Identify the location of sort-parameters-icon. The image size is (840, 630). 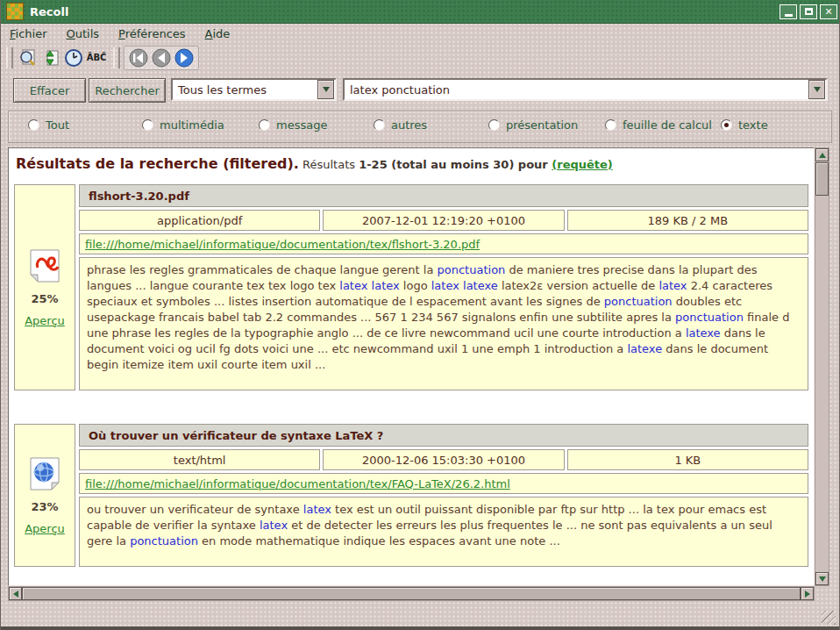
(51, 58).